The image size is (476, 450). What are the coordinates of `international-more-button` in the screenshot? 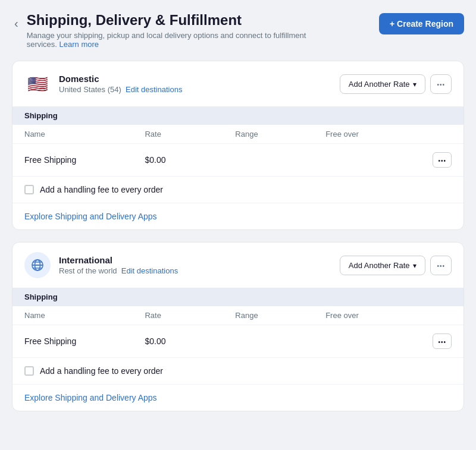 It's located at (441, 265).